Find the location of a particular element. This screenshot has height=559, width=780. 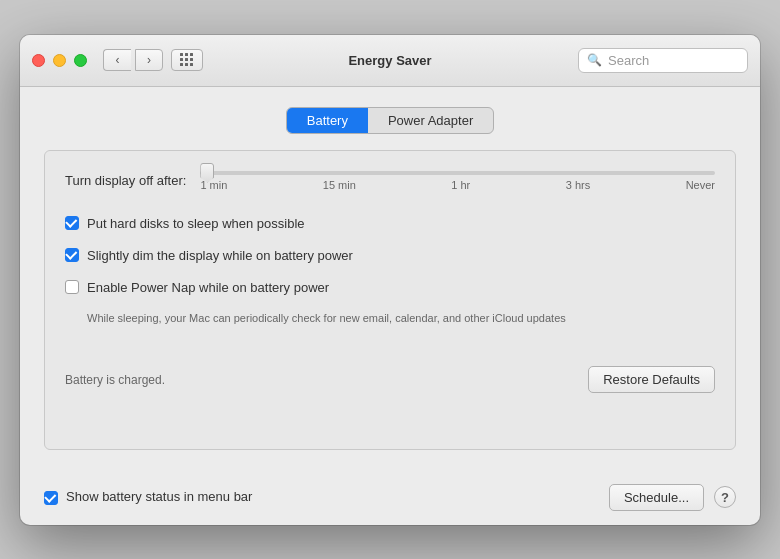

titlebar: ‹ › Energy Saver 🔍 is located at coordinates (390, 61).